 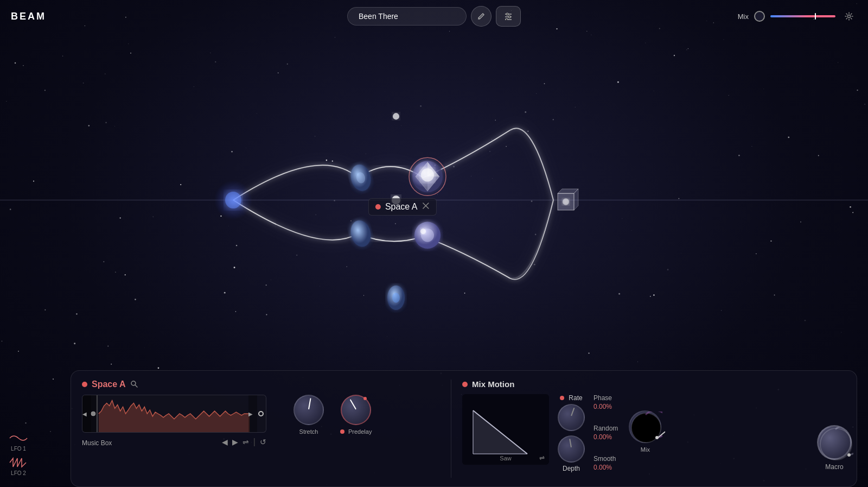 What do you see at coordinates (654, 429) in the screenshot?
I see `mix-motion-panel: Mix Motion Saw ⇌` at bounding box center [654, 429].